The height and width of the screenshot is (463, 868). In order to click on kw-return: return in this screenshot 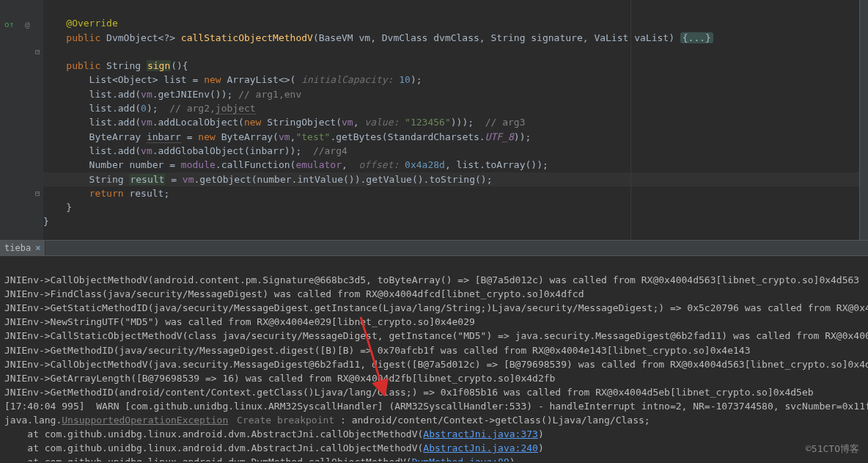, I will do `click(107, 194)`.